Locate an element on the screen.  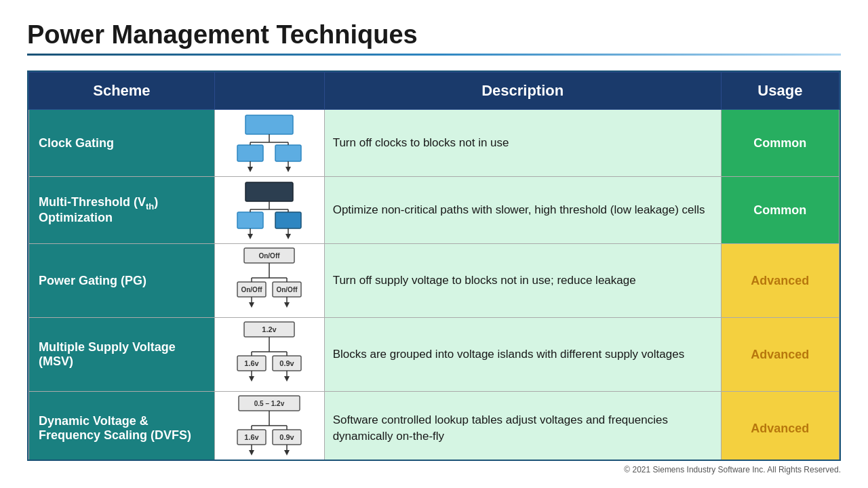
usage-clock-gating: Common is located at coordinates (780, 144).